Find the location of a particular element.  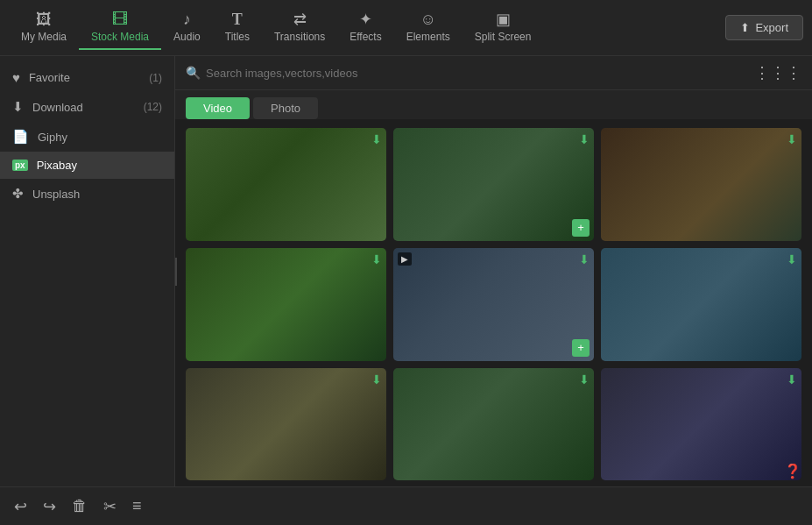

transitions-icon: ⇄ is located at coordinates (300, 19).